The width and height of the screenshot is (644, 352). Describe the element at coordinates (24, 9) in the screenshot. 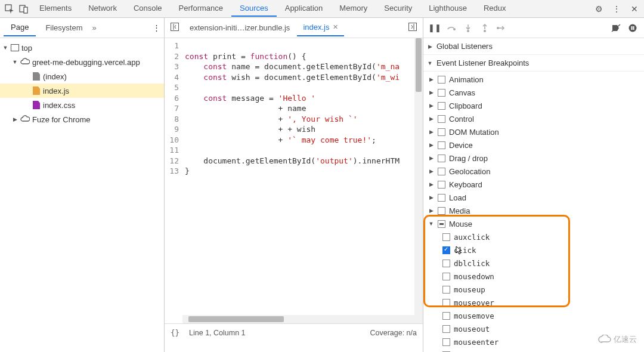

I see `device-toggle-icon` at that location.